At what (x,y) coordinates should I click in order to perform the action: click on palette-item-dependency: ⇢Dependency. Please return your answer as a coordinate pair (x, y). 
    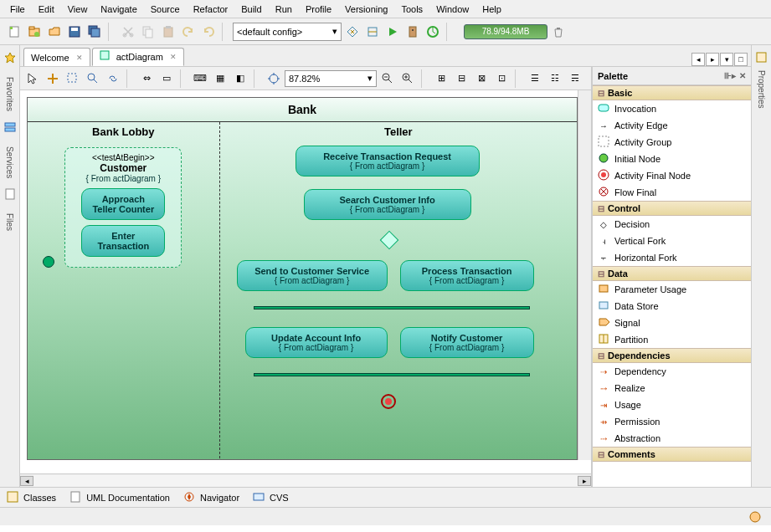
    Looking at the image, I should click on (671, 371).